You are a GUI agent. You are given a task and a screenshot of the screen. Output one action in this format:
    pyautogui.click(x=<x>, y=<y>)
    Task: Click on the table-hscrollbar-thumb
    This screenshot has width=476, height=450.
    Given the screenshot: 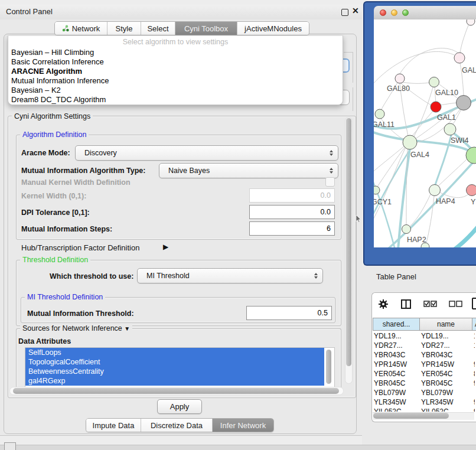 What is the action you would take?
    pyautogui.click(x=411, y=416)
    